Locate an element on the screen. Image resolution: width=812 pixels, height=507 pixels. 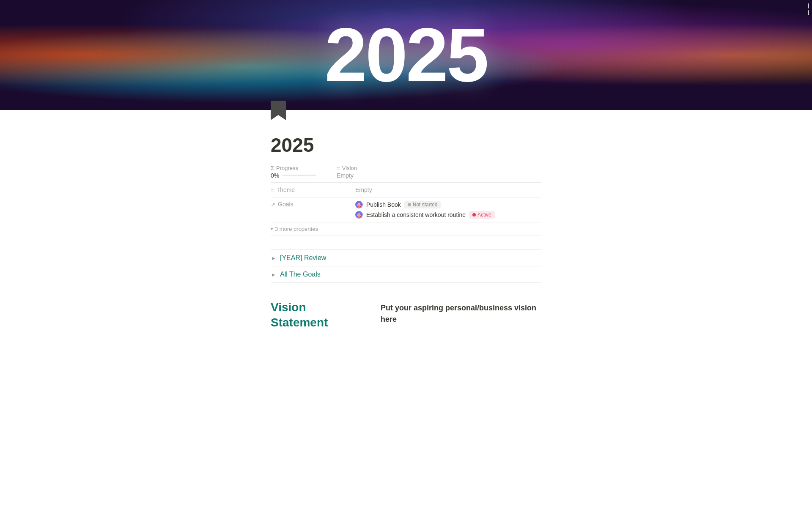
arrow-icon: ↗ is located at coordinates (273, 205).